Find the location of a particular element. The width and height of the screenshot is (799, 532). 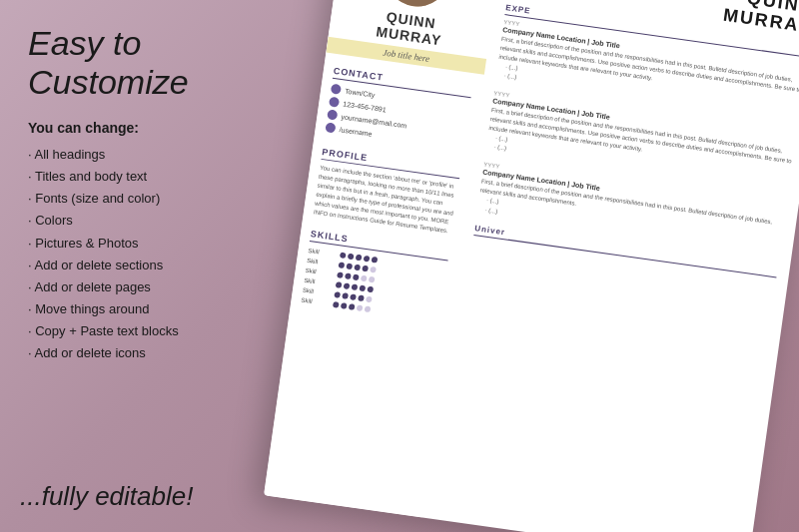

list-item: · Copy + Paste text blocks is located at coordinates (145, 331).